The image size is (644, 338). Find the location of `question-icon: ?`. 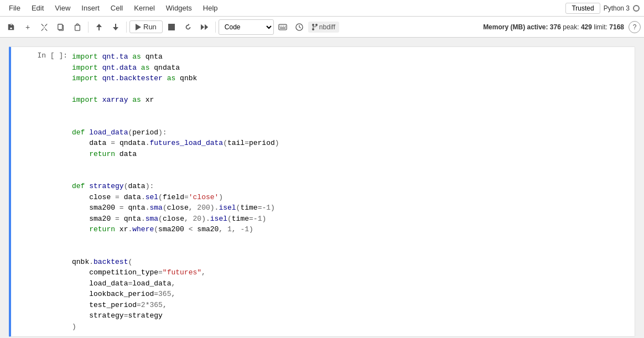

question-icon: ? is located at coordinates (635, 27).